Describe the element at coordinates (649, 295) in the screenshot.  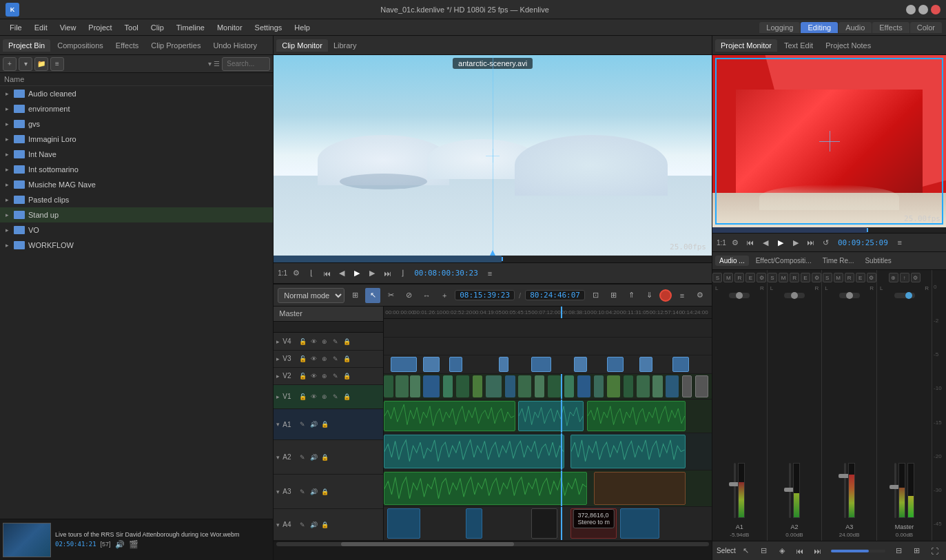
I see `timeline-lower-btn: ⇓` at that location.